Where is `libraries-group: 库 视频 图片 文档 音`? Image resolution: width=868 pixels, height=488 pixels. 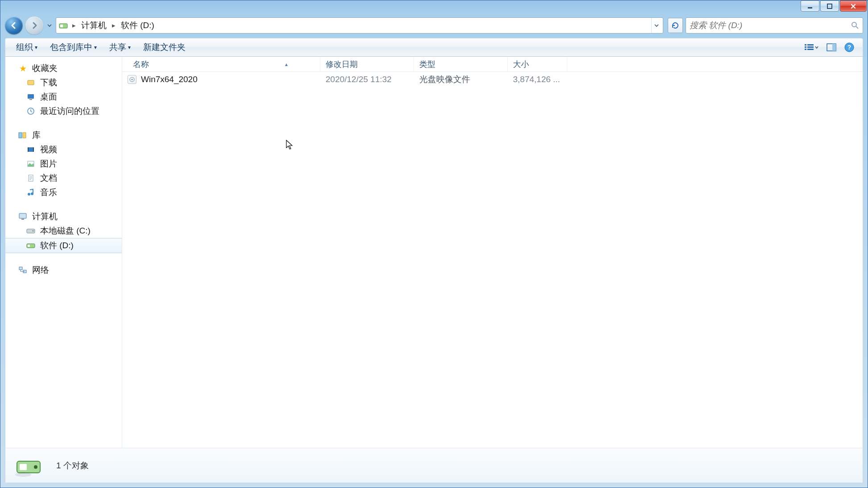 libraries-group: 库 视频 图片 文档 音 is located at coordinates (63, 164).